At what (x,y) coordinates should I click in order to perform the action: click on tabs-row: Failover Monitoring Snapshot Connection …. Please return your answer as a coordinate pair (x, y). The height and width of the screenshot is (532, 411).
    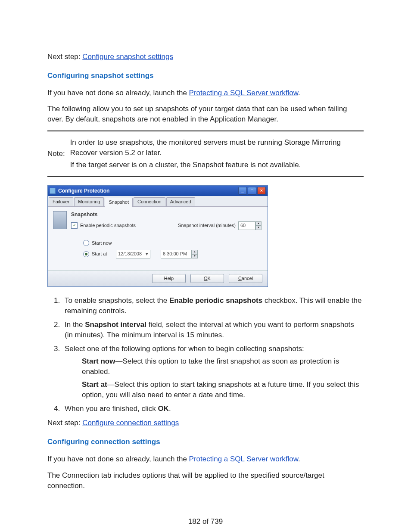
    Looking at the image, I should click on (158, 201).